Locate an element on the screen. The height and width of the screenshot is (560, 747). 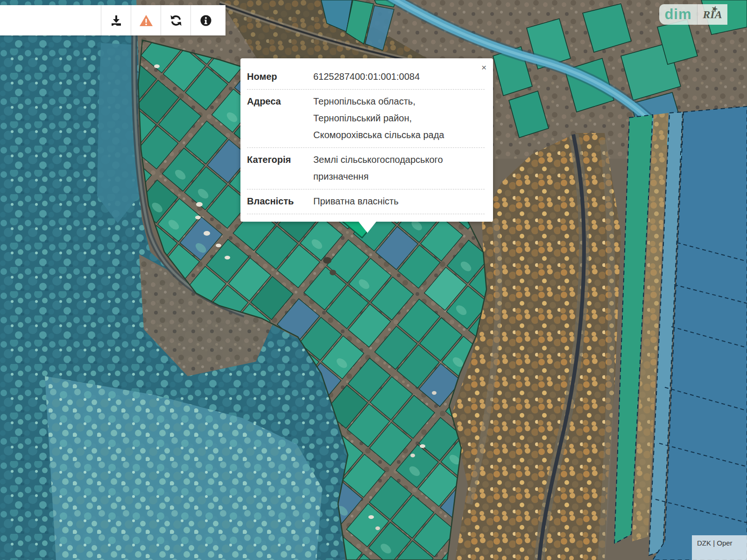
download-button is located at coordinates (116, 21).